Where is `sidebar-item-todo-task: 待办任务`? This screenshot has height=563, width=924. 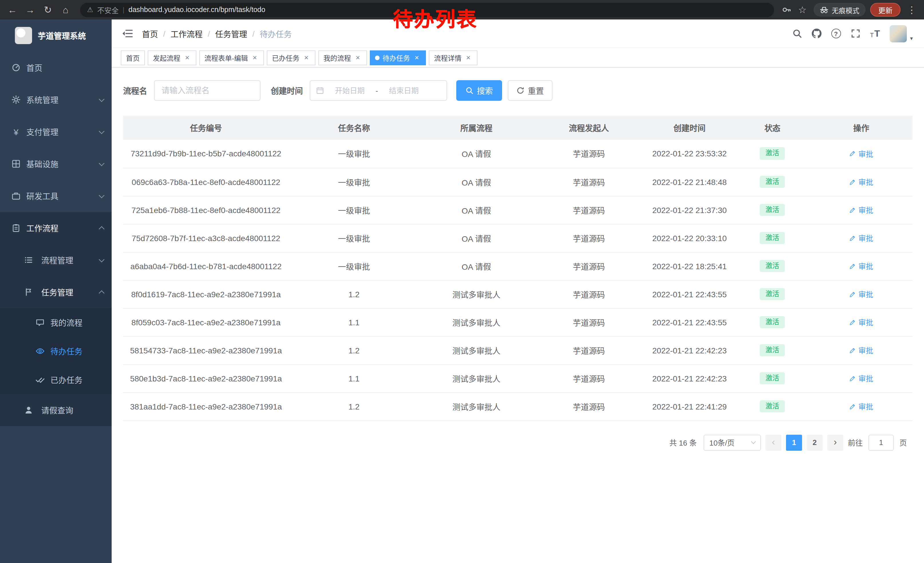 sidebar-item-todo-task: 待办任务 is located at coordinates (56, 351).